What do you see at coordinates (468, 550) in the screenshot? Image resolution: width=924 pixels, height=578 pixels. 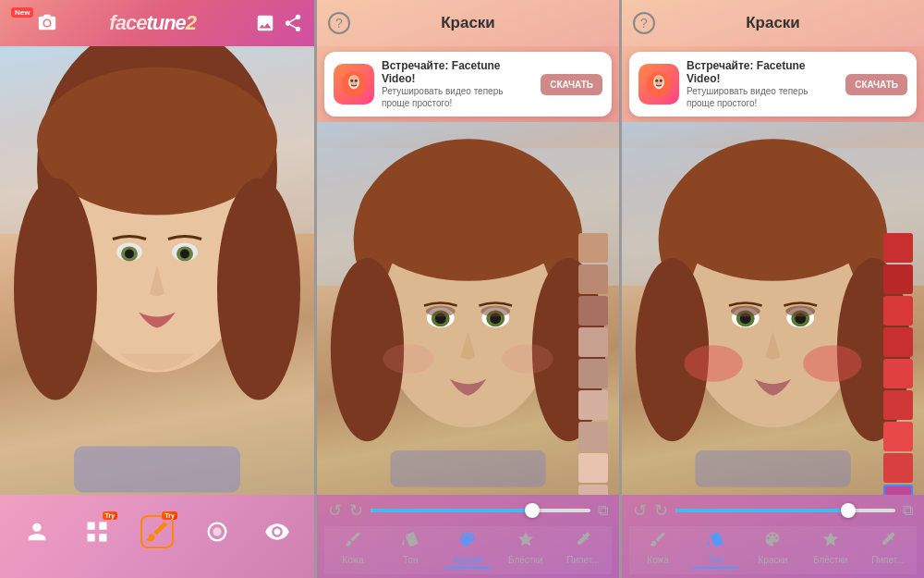 I see `nav-tabs-2: Кожа Тон Краски Блёстки` at bounding box center [468, 550].